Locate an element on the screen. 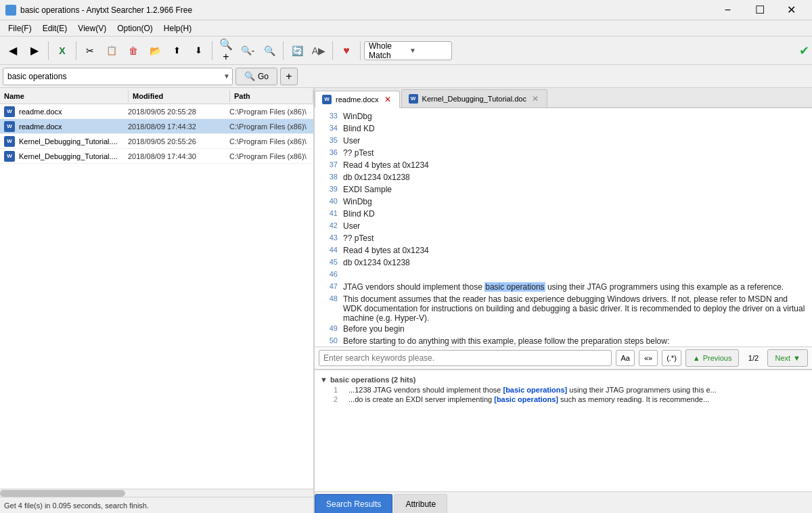 Image resolution: width=812 pixels, height=513 pixels. open-folder-button: 📂 is located at coordinates (155, 51).